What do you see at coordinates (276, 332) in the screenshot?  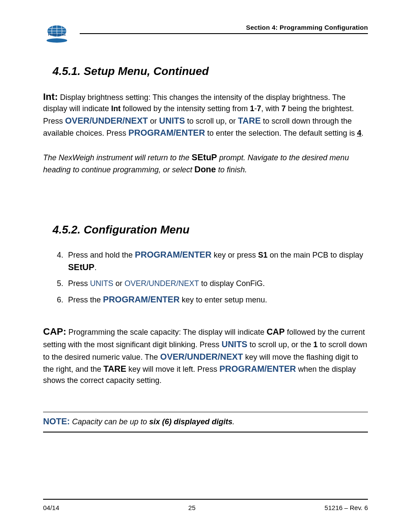 I see `cap-display: CAP` at bounding box center [276, 332].